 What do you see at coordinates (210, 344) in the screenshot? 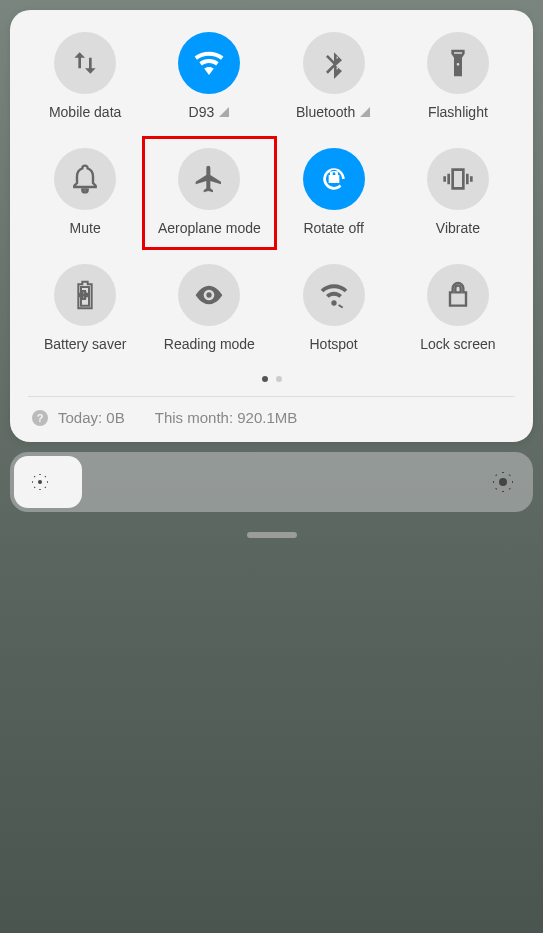
I see `tile-label: Reading mode` at bounding box center [210, 344].